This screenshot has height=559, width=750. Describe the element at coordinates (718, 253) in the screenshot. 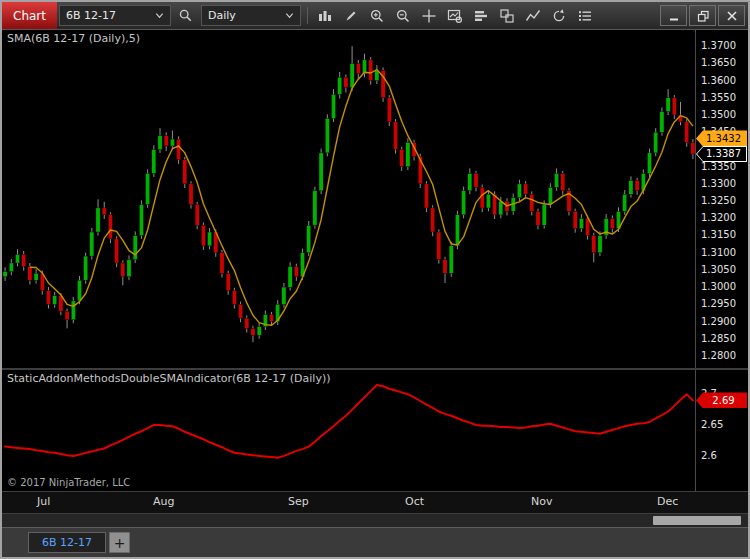

I see `axis-tick-label: 1.3100` at that location.